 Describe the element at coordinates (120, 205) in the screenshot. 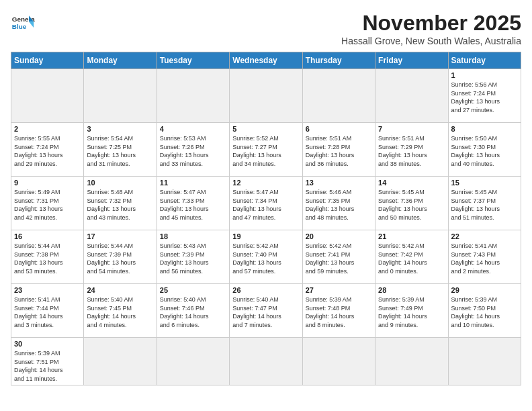

I see `day-info: Sunrise: 5:48 AMSunset: 7:32 PMDaylight:…` at that location.